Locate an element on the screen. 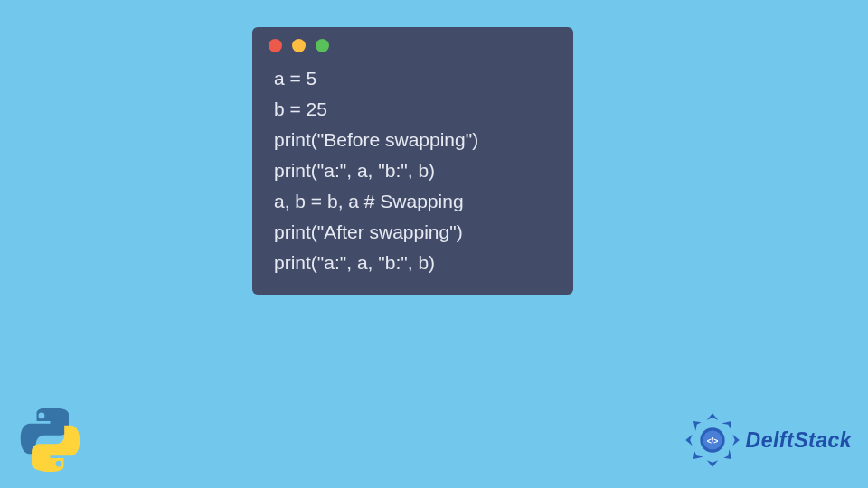 Image resolution: width=868 pixels, height=488 pixels. traffic-light-close-icon is located at coordinates (275, 45).